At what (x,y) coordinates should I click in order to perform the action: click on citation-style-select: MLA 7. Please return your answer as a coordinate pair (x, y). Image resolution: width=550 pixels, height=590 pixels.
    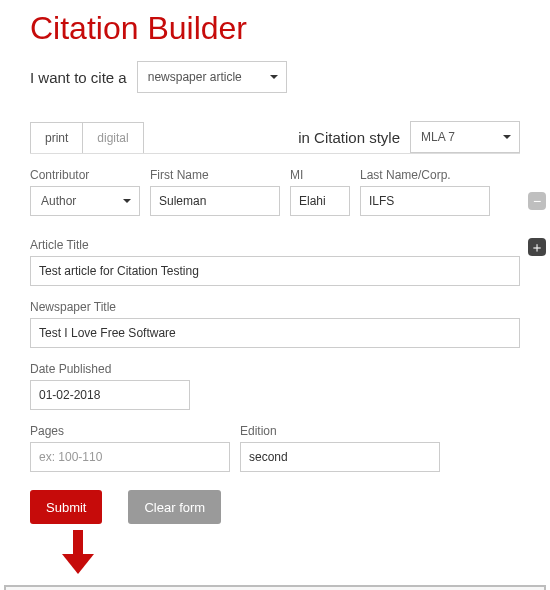
    Looking at the image, I should click on (465, 137).